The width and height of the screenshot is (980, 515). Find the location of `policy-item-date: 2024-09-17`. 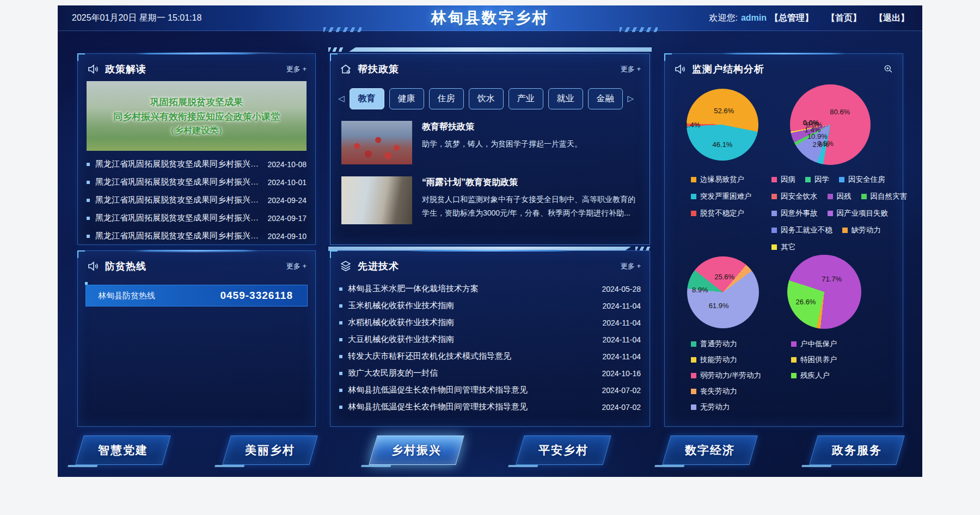

policy-item-date: 2024-09-17 is located at coordinates (287, 218).